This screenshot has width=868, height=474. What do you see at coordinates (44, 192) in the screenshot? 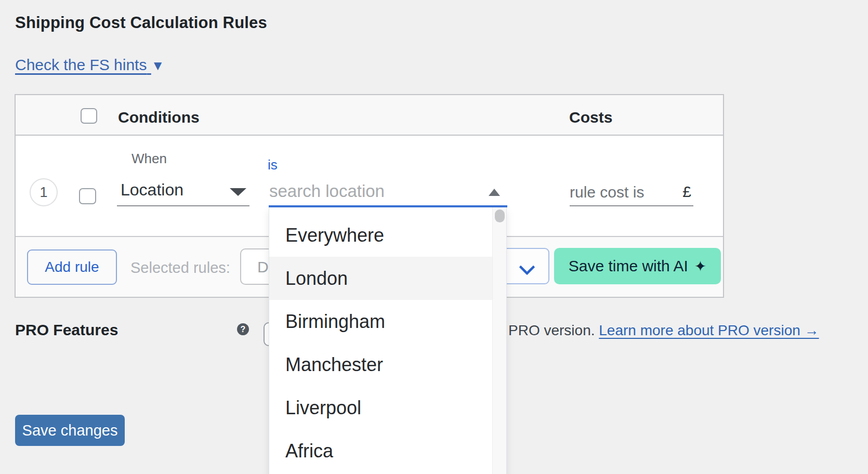
I see `rule-number-badge: 1` at bounding box center [44, 192].